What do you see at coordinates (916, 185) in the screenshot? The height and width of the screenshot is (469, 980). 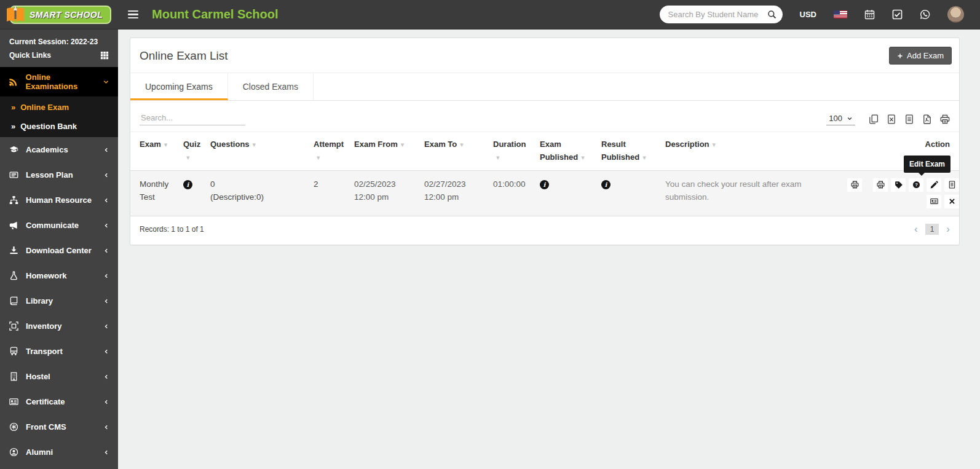 I see `questions-button` at bounding box center [916, 185].